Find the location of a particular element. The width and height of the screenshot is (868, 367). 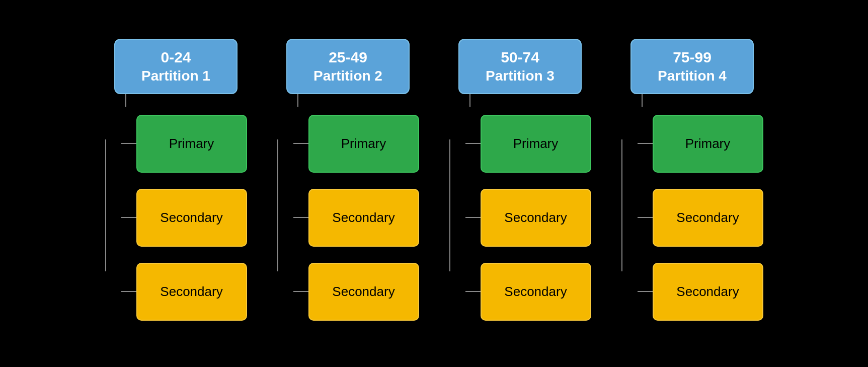

partition-header-2: 25-49Partition 2 is located at coordinates (348, 66).